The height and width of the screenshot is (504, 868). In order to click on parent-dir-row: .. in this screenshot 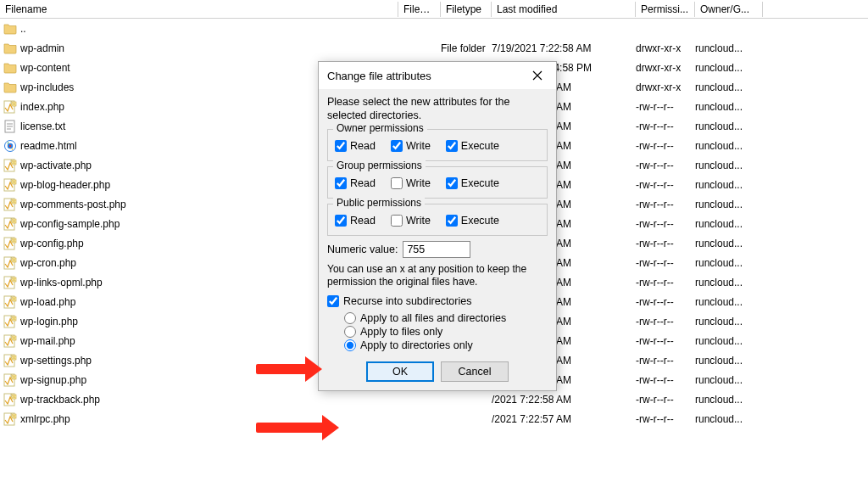, I will do `click(434, 29)`.